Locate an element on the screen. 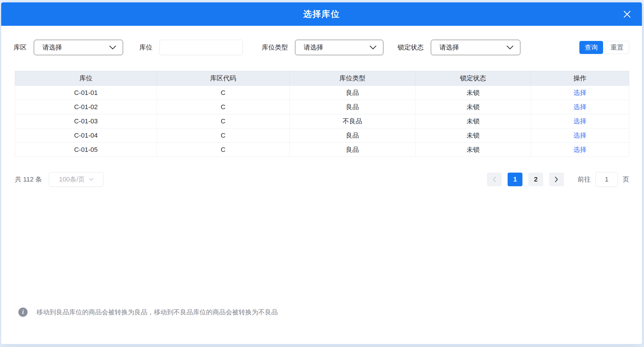 Image resolution: width=644 pixels, height=347 pixels. cell-location: C-01-04 is located at coordinates (86, 136).